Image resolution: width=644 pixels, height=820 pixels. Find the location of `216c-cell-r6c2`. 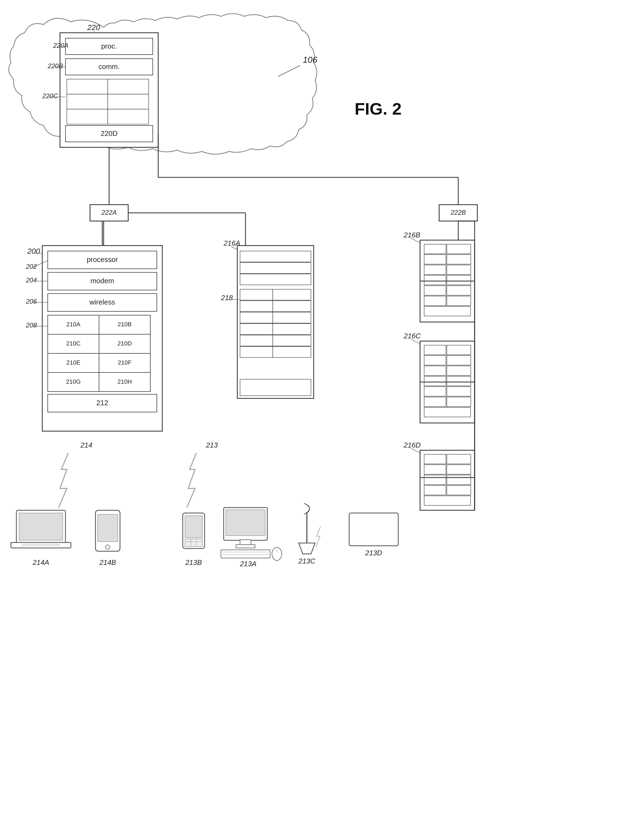

216c-cell-r6c2 is located at coordinates (459, 402).